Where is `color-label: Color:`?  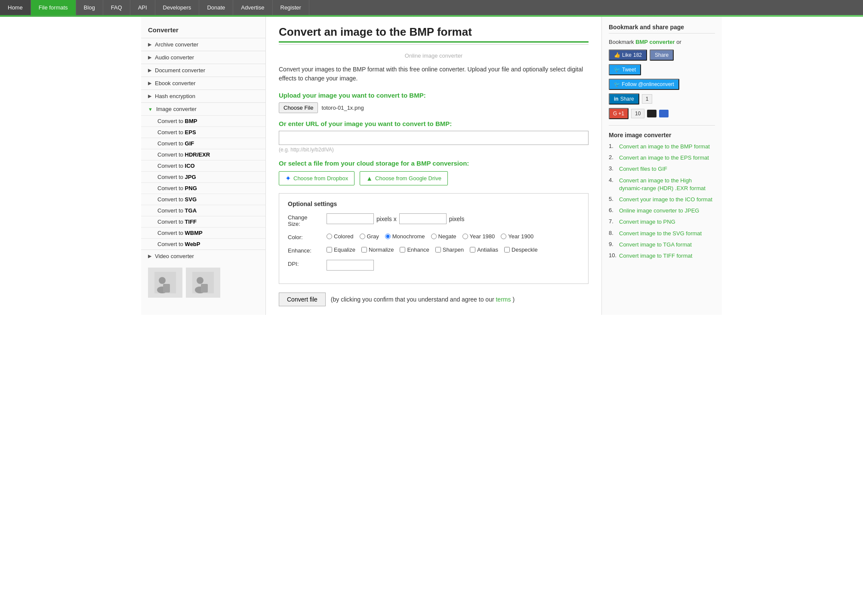
color-label: Color: is located at coordinates (305, 237).